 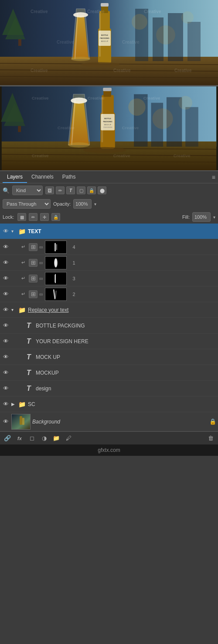 I want to click on visibility-mockup: 👁, so click(x=6, y=373).